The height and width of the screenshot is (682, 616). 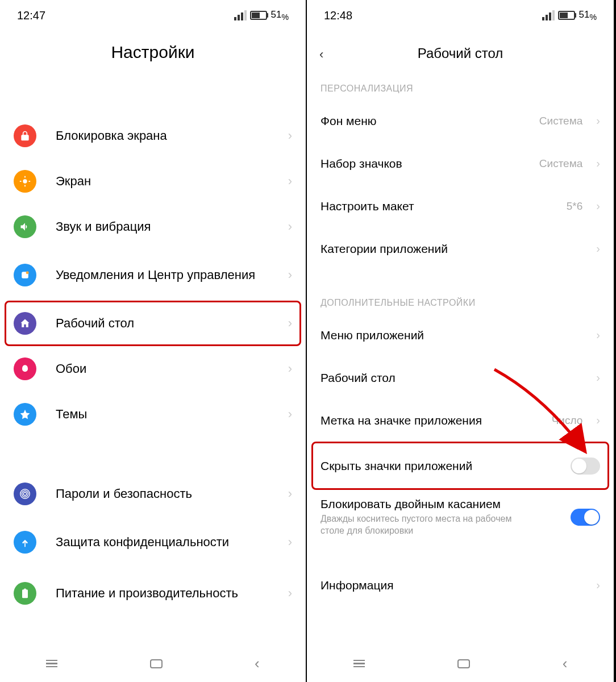 What do you see at coordinates (153, 542) in the screenshot?
I see `settings-row-privacy: Защита конфиденциальности ›` at bounding box center [153, 542].